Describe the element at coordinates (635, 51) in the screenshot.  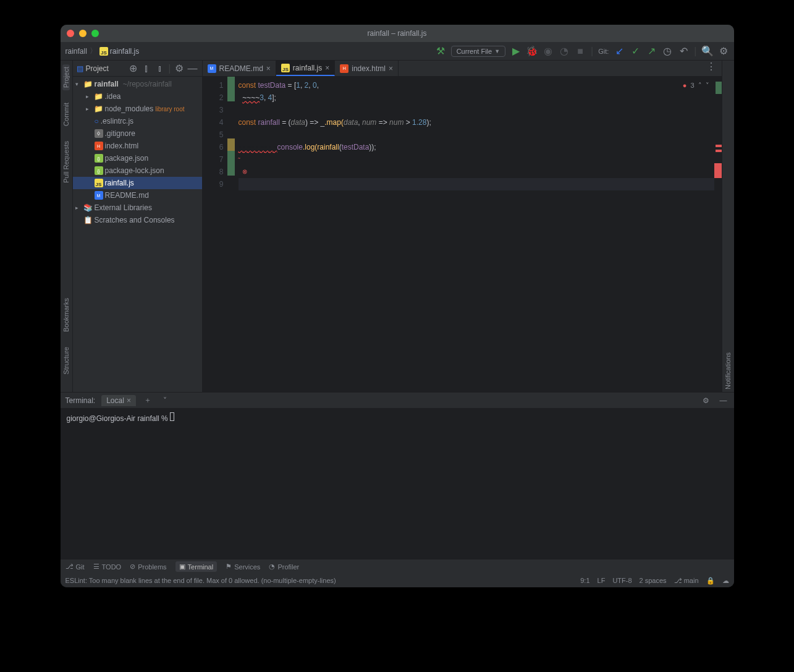
I see `git-commit-icon: ✓` at that location.